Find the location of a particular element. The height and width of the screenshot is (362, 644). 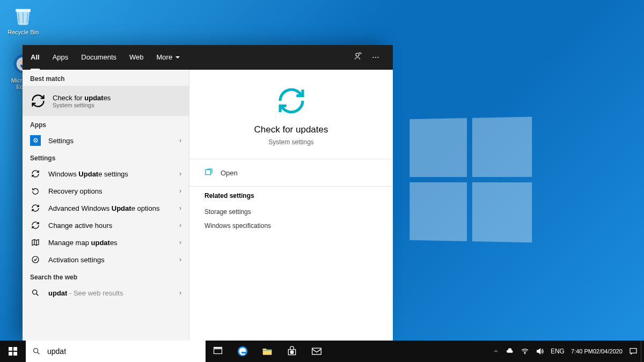

preview-title: Check for updates is located at coordinates (291, 130).